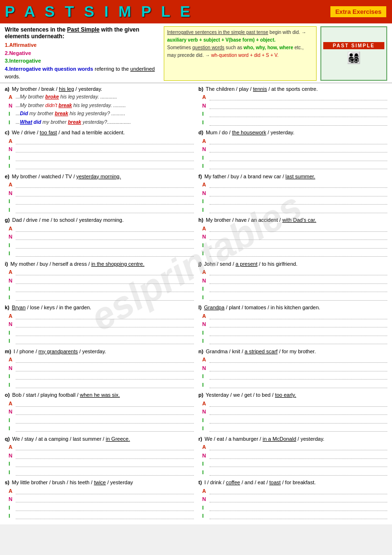  What do you see at coordinates (101, 416) in the screenshot?
I see `answer-lines-o: A N I I` at bounding box center [101, 416].